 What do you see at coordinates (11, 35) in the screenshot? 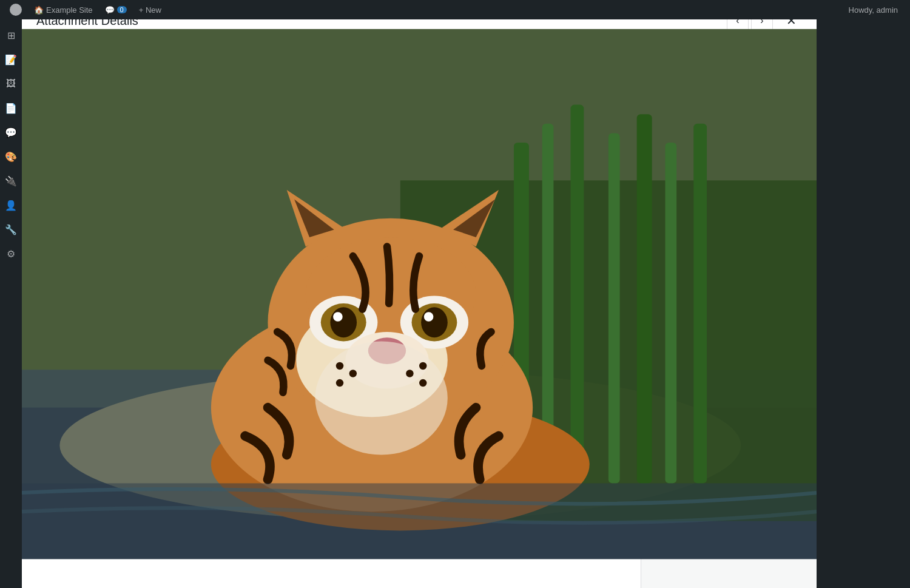
I see `sidebar-dashboard: ⊞` at bounding box center [11, 35].